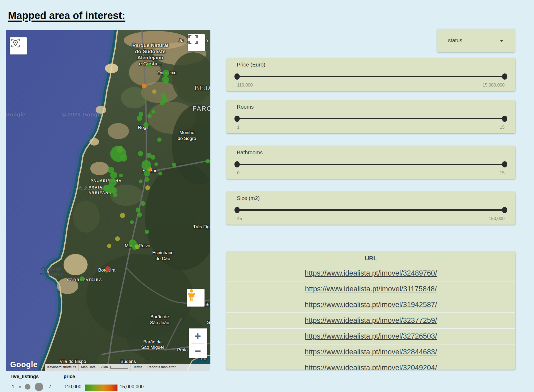  I want to click on listing-link: https://www.idealista.pt/imovel/32726503…, so click(371, 336).